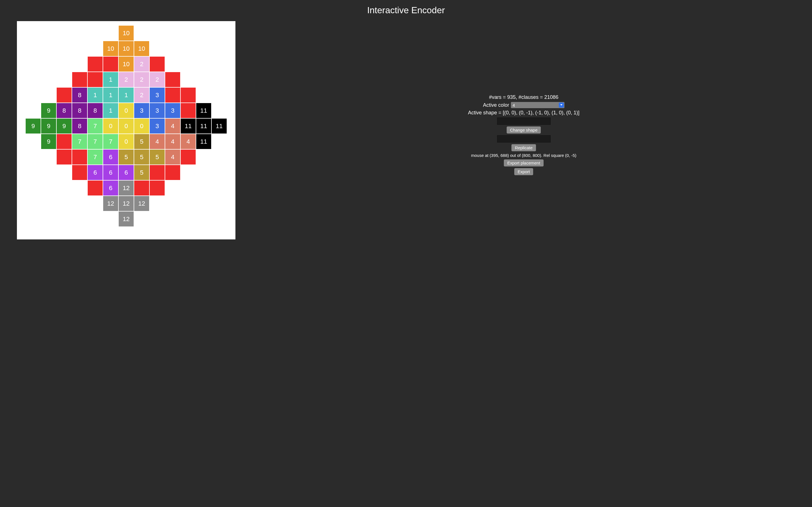  Describe the element at coordinates (523, 148) in the screenshot. I see `replicate-button: Replicate` at that location.